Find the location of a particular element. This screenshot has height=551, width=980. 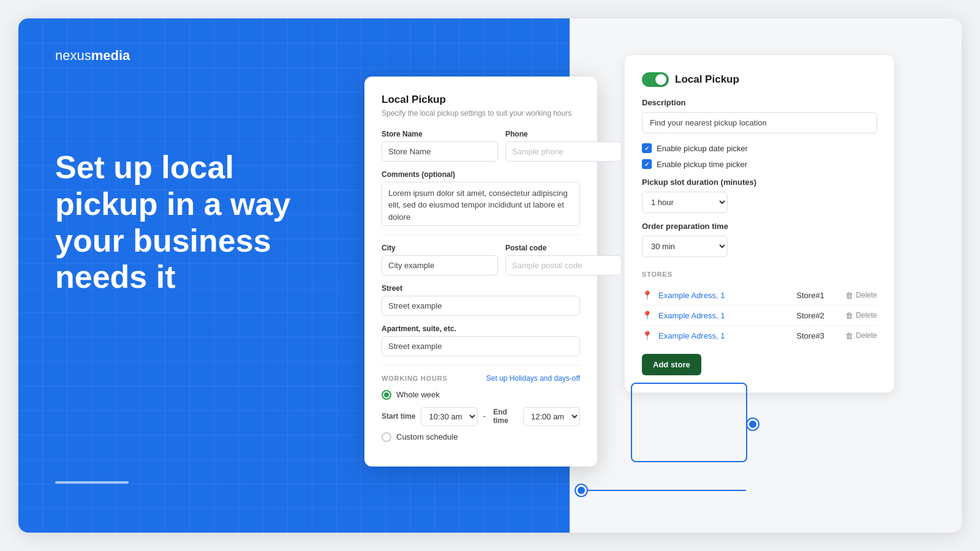

start-time-row: Start time 10:30 am 11:00 am - End time … is located at coordinates (481, 416).